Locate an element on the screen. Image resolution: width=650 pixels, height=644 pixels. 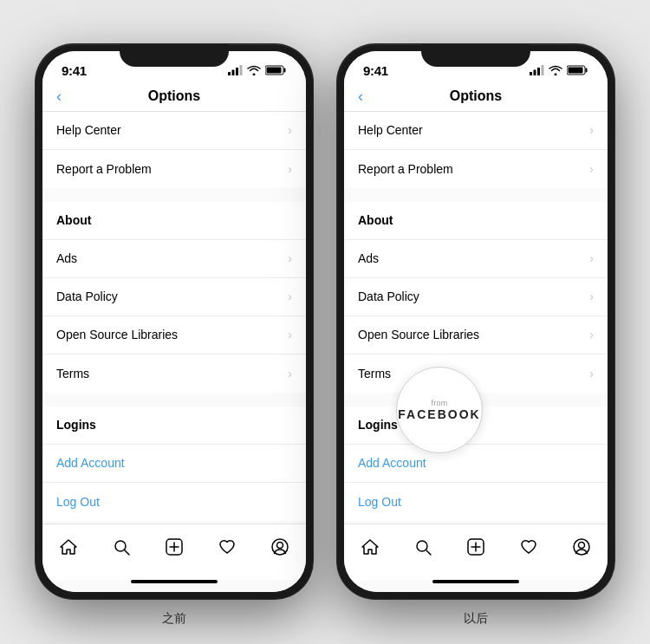
list-item: Logins is located at coordinates (174, 426).